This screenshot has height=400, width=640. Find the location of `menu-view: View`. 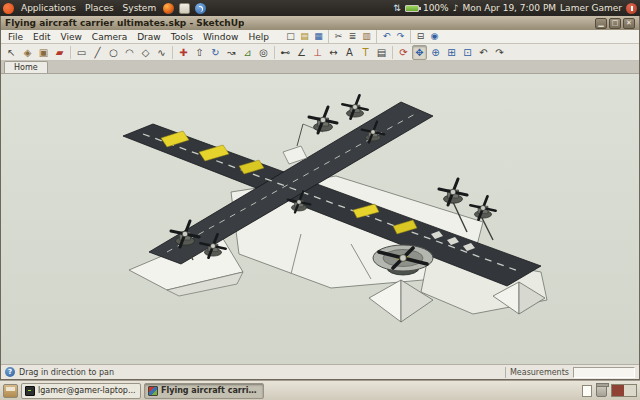

menu-view: View is located at coordinates (72, 37).